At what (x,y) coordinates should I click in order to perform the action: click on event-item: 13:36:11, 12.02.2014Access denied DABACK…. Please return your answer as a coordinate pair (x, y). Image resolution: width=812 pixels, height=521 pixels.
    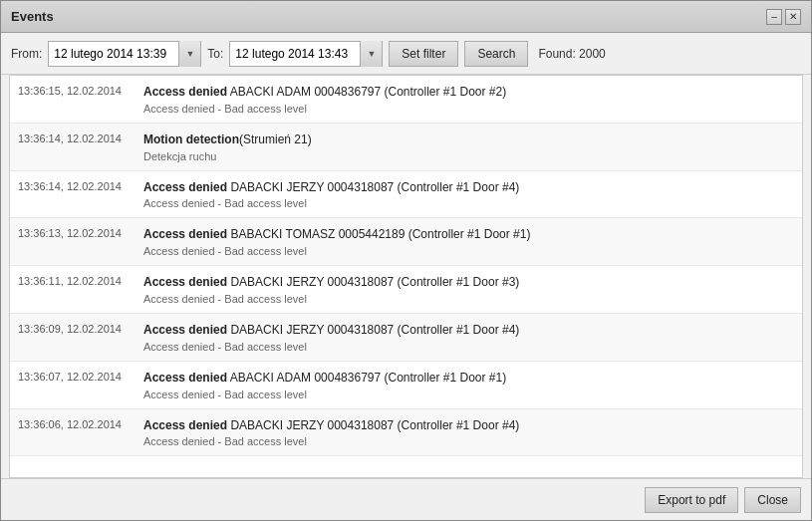
    Looking at the image, I should click on (406, 290).